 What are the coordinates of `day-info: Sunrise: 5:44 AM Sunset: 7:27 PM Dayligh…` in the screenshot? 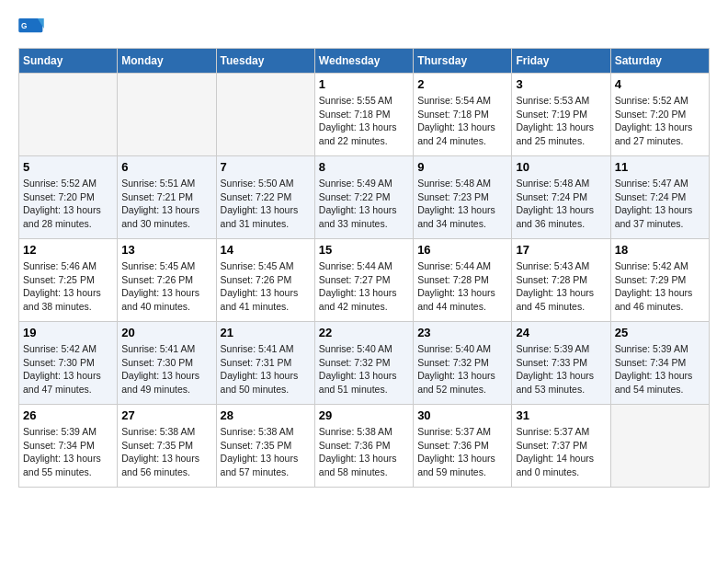 It's located at (364, 287).